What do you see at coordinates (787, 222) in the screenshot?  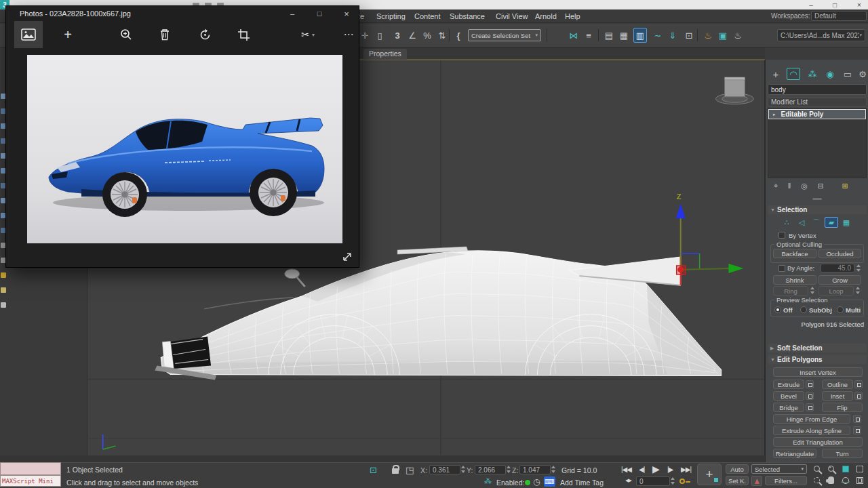 I see `subobject-vertex-icon: ∴` at bounding box center [787, 222].